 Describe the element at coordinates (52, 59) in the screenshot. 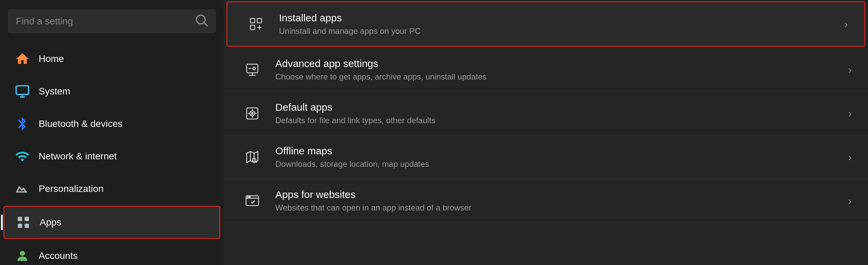

I see `sidebar-item-home-label: Home` at that location.